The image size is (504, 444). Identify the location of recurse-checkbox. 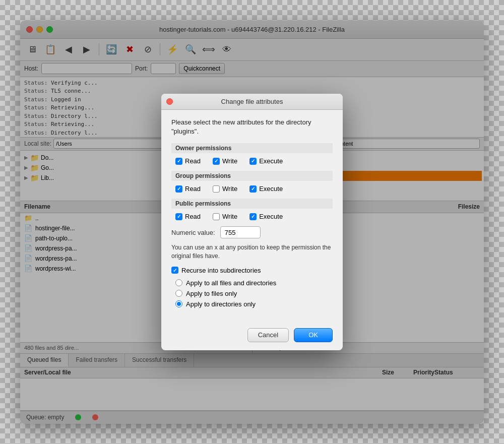
(175, 270).